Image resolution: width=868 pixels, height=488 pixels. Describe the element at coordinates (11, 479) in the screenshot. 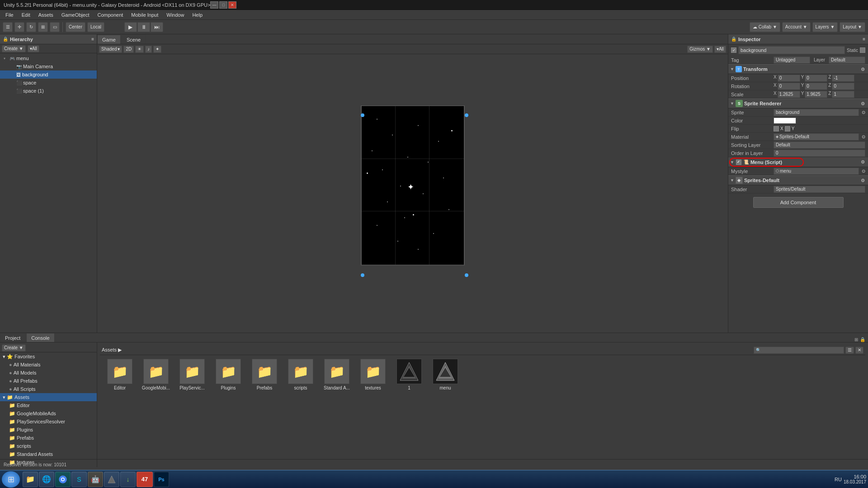

I see `start-button: ⊞` at that location.